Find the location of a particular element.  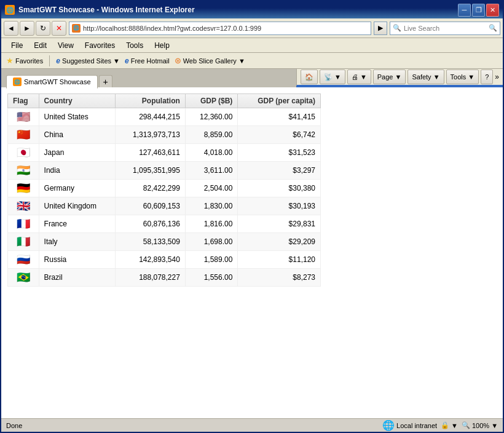

favorites-button: ★ Favorites is located at coordinates (25, 60).